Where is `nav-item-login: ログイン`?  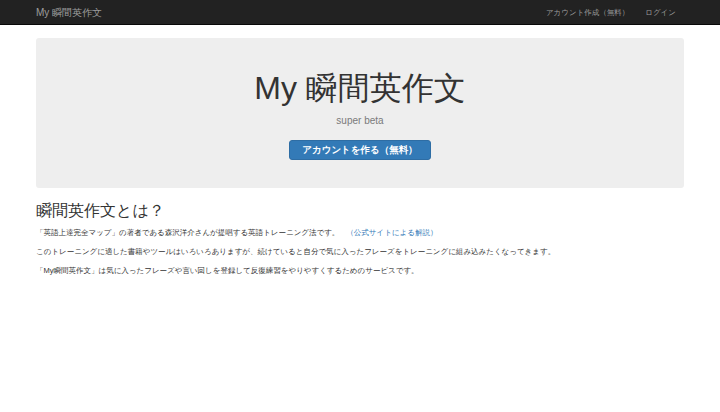 nav-item-login: ログイン is located at coordinates (660, 13).